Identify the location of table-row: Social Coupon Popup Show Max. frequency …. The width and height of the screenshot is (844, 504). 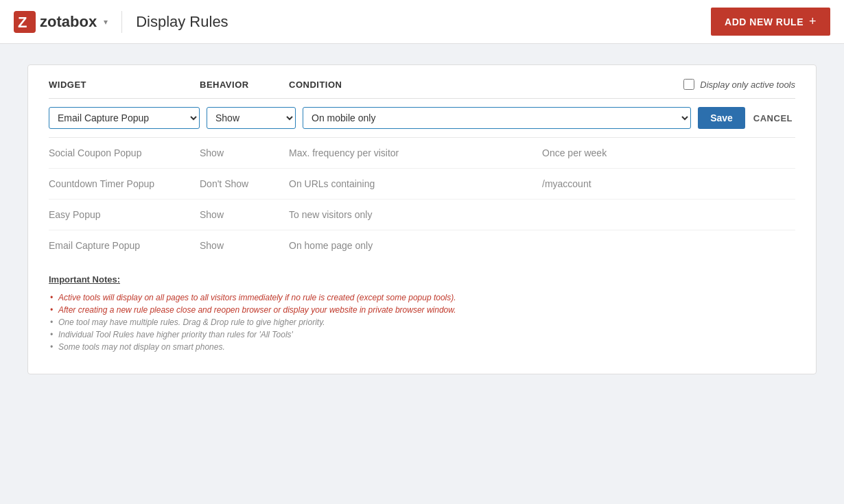
(422, 154).